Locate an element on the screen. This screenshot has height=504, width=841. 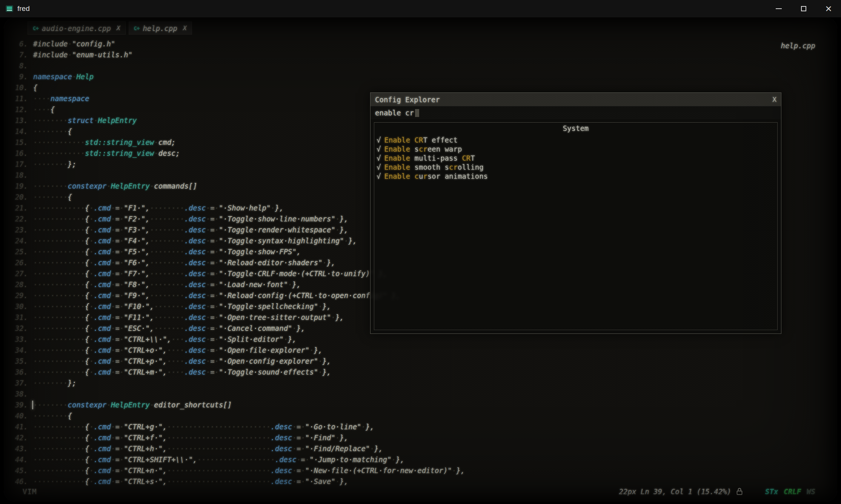
config-section-header: System is located at coordinates (576, 128).